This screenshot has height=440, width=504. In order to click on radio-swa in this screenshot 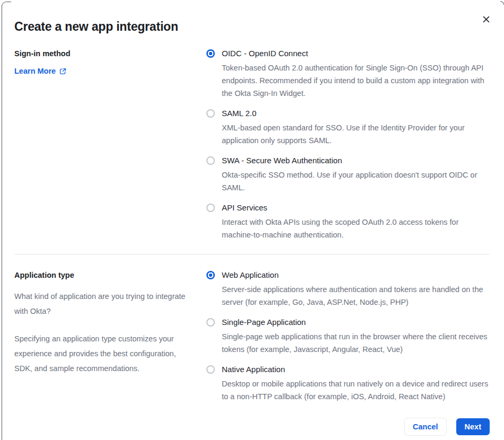, I will do `click(211, 161)`.